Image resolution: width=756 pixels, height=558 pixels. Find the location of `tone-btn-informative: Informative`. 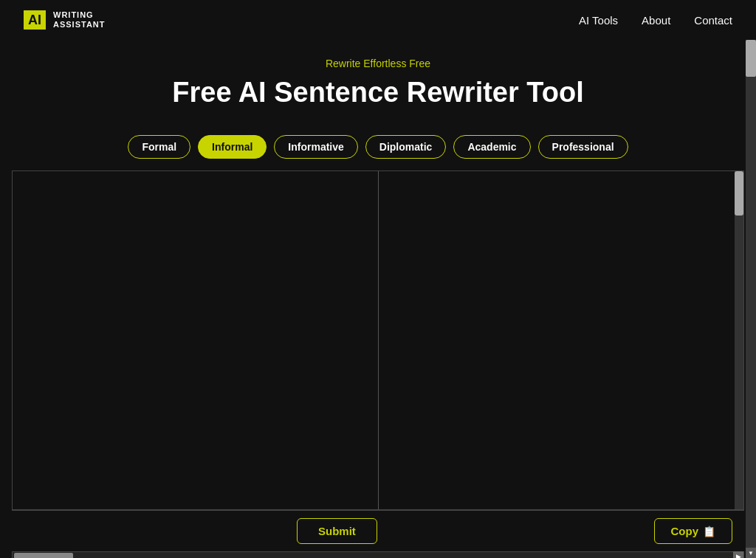

tone-btn-informative: Informative is located at coordinates (316, 147).